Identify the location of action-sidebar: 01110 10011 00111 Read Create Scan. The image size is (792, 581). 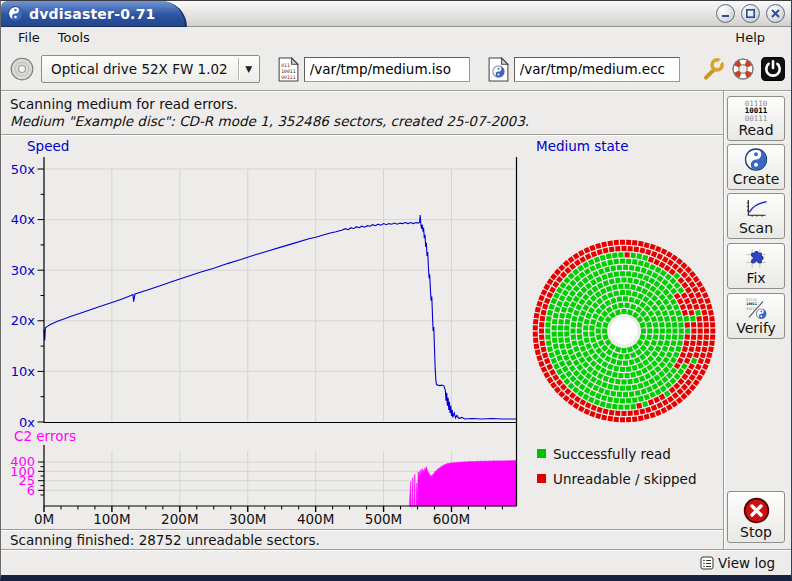
(757, 320).